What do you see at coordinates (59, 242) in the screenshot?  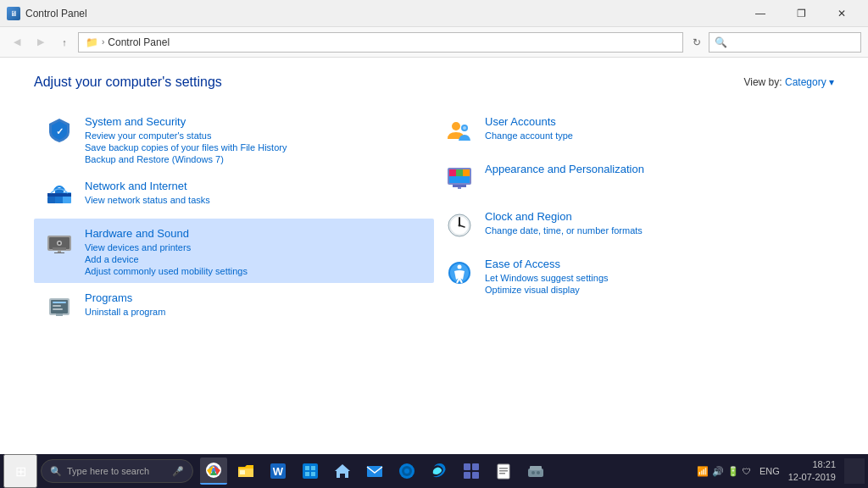 I see `hardware-icon` at bounding box center [59, 242].